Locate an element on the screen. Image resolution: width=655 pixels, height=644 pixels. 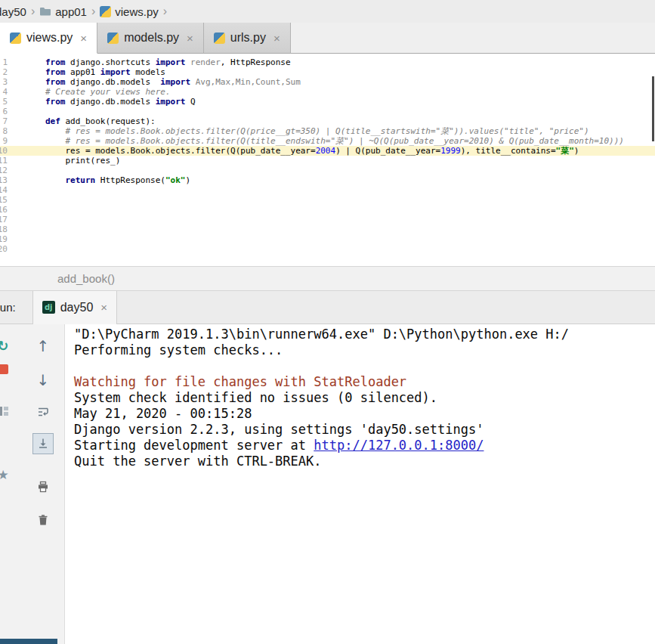
console-text: Starting development server at is located at coordinates (193, 445).